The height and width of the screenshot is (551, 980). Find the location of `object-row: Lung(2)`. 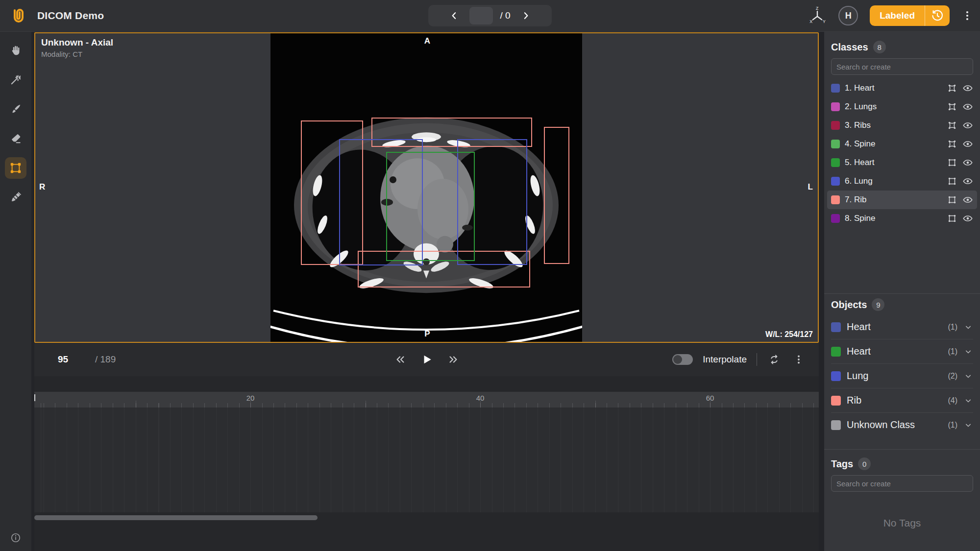

object-row: Lung(2) is located at coordinates (902, 376).